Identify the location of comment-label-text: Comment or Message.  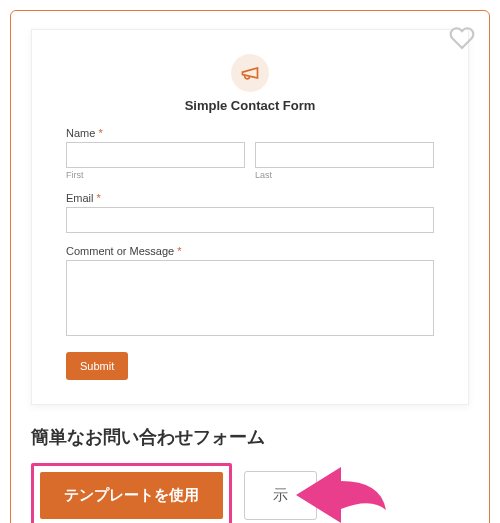
(120, 251).